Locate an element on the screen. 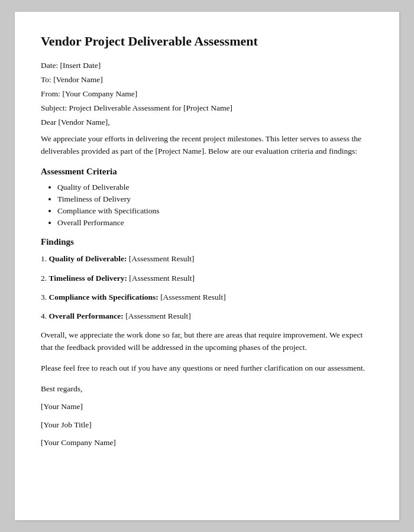  finding-label-1: Quality of Deliverable: is located at coordinates (88, 259).